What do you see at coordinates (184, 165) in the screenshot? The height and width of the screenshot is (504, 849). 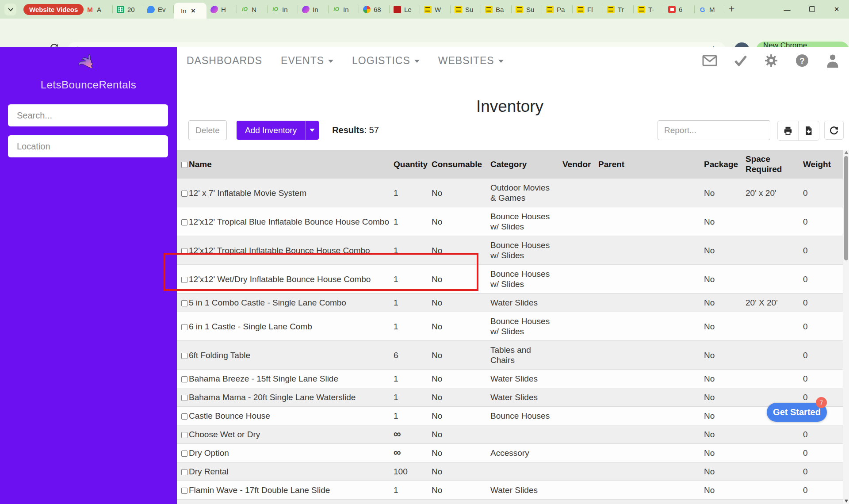 I see `select-all-checkbox` at bounding box center [184, 165].